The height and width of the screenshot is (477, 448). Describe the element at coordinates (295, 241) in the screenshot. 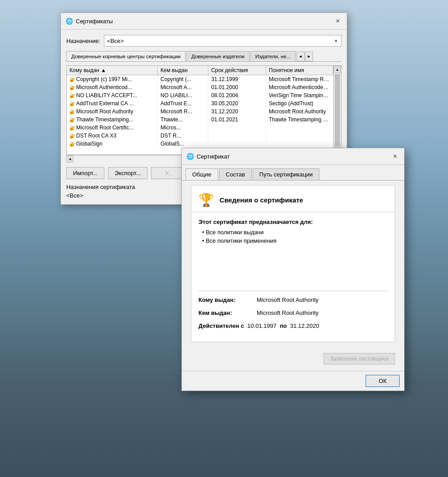

I see `cert-bullet-2: • Все политики применения` at that location.